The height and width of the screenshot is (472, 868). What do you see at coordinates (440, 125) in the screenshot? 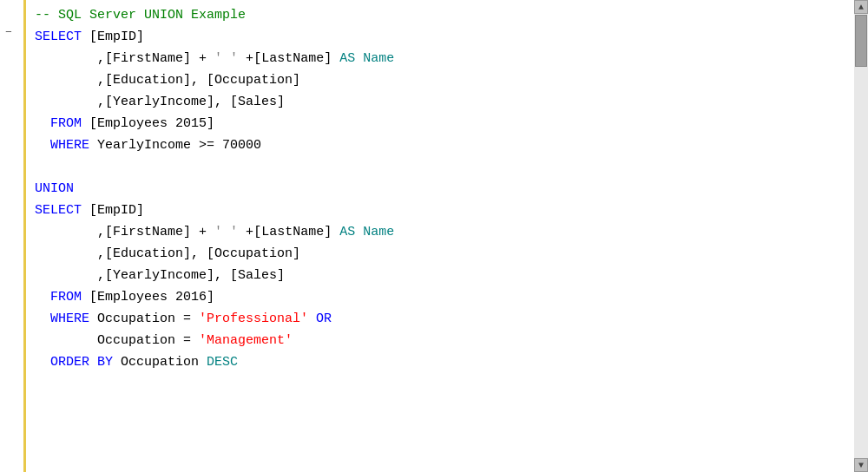
I see `line-from1: FROM [Employees 2015]` at bounding box center [440, 125].